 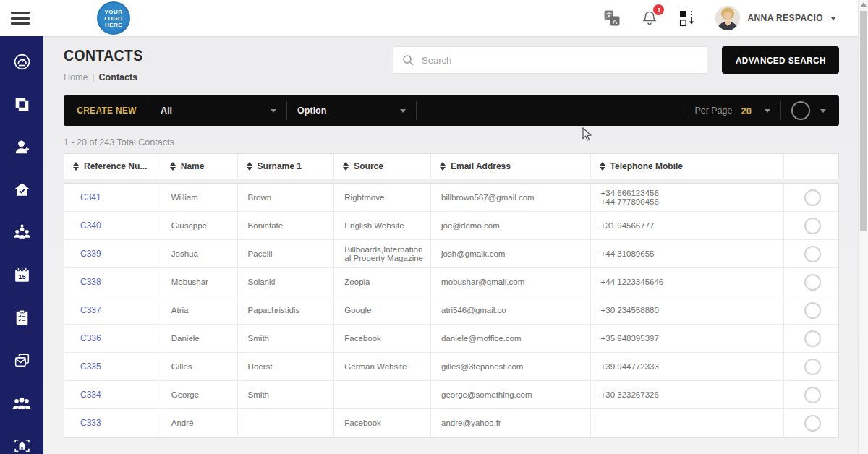 What do you see at coordinates (113, 395) in the screenshot?
I see `cell-ref: C334` at bounding box center [113, 395].